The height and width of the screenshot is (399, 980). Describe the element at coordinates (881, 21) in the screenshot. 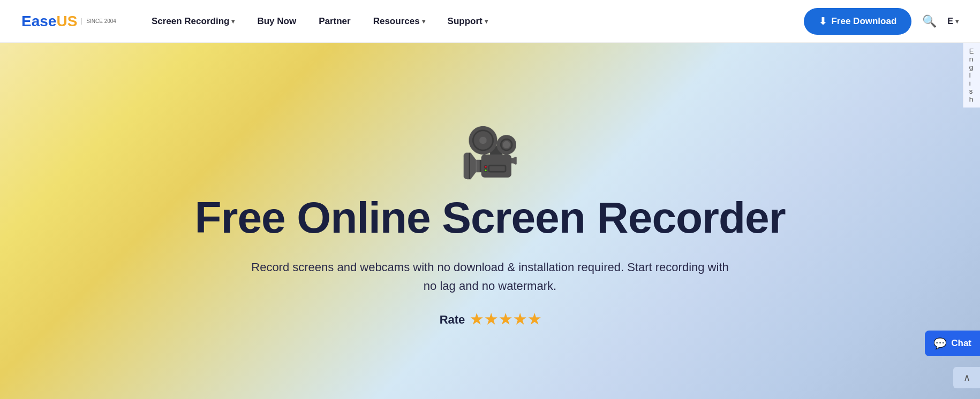

I see `nav-right: ⬇ Free Download 🔍 E ▾` at that location.